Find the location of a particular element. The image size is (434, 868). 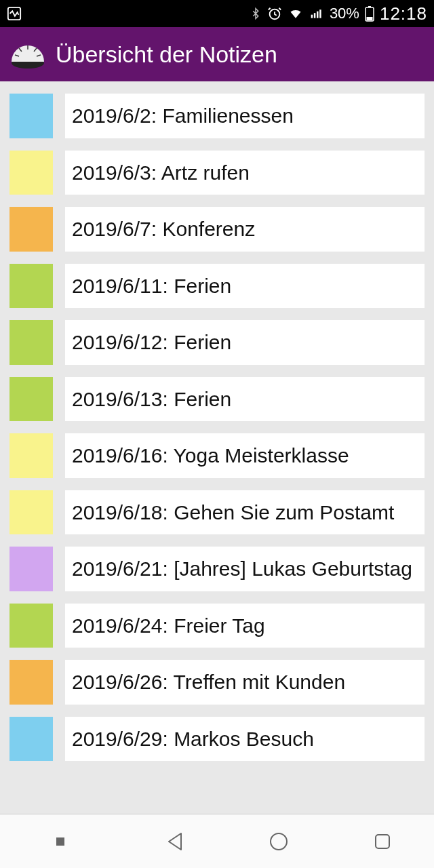

list-item: 2019/6/29: Markos Besuch is located at coordinates (217, 739).